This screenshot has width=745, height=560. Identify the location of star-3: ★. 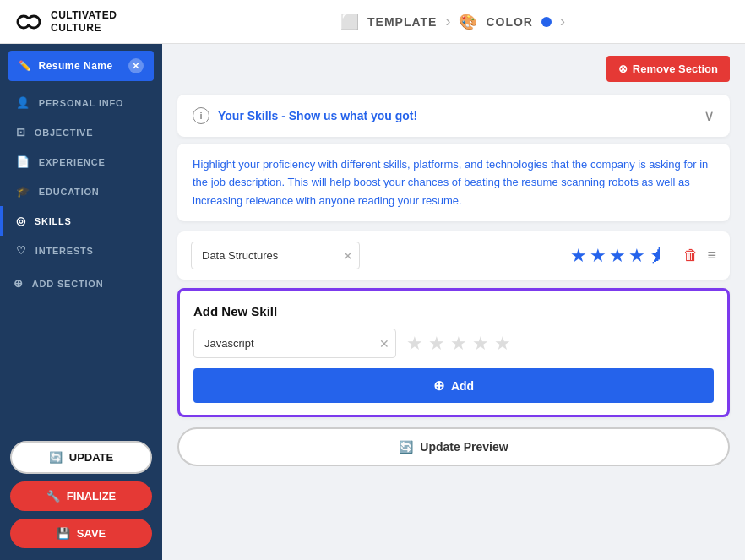
(617, 256).